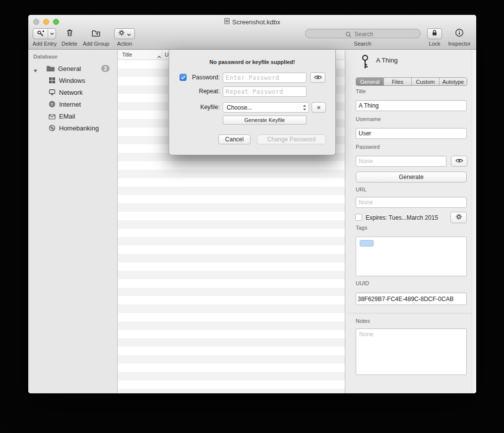  What do you see at coordinates (72, 92) in the screenshot?
I see `sidebar-item-network: Network` at bounding box center [72, 92].